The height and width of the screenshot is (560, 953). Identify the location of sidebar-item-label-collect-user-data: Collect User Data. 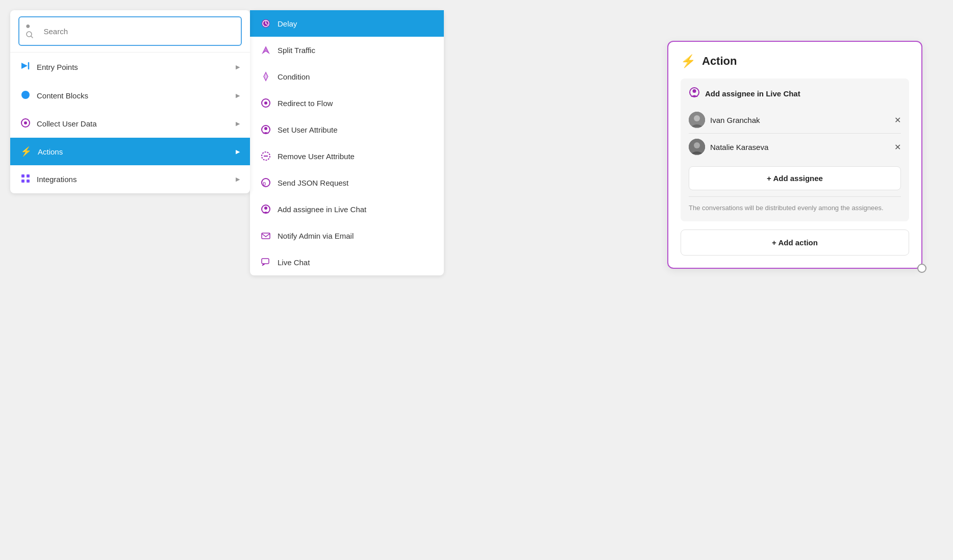
(67, 123).